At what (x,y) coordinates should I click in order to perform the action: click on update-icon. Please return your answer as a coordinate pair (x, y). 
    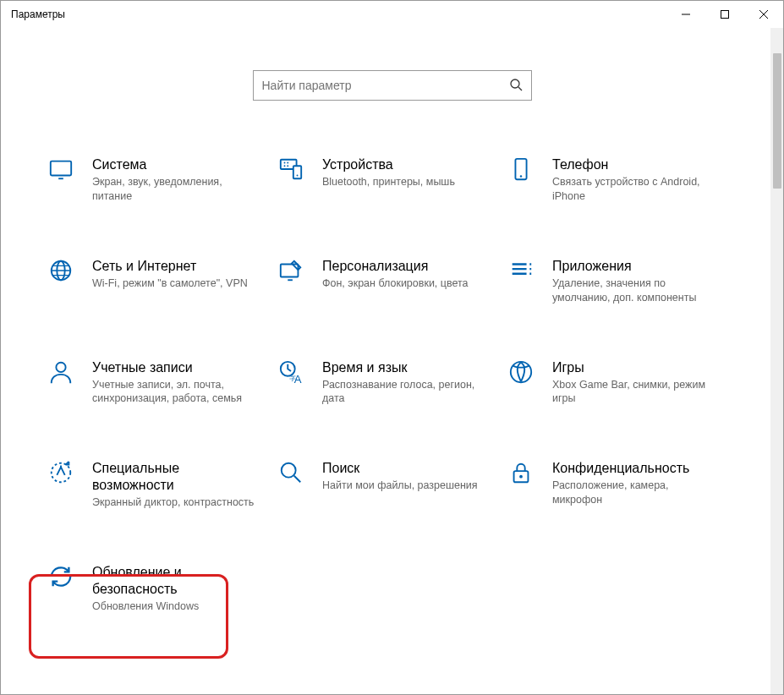
    Looking at the image, I should click on (61, 578).